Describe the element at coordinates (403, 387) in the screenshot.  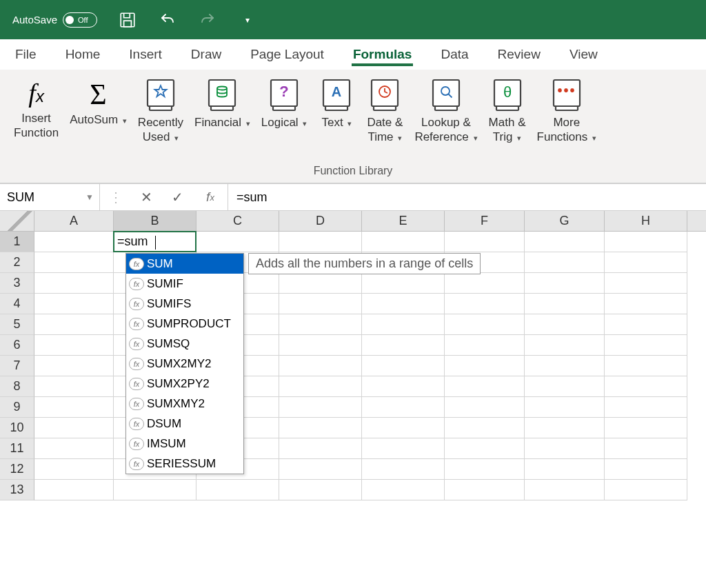
I see `cell-E8` at that location.